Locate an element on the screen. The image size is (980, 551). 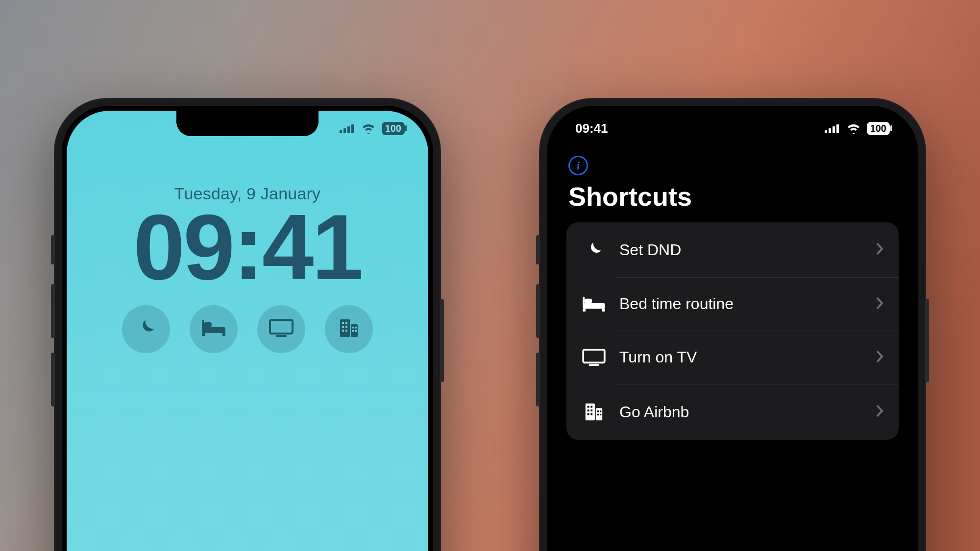
shortcut-label: Turn on TV is located at coordinates (741, 358).